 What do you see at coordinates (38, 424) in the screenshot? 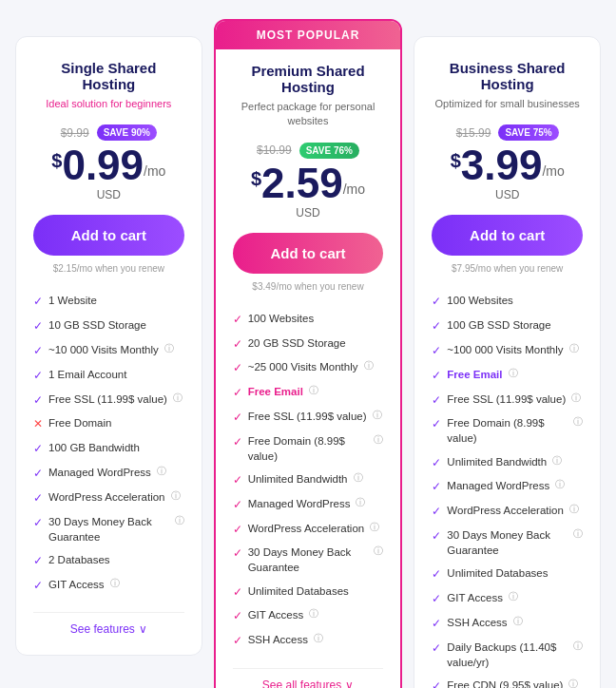
I see `x-icon: ✕` at bounding box center [38, 424].